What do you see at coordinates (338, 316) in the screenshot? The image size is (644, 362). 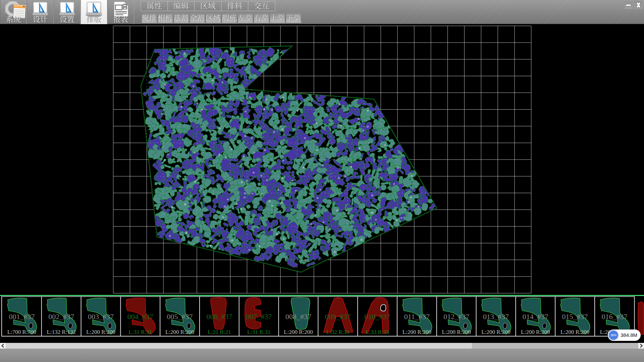 I see `svg-text: 009_#37` at bounding box center [338, 316].